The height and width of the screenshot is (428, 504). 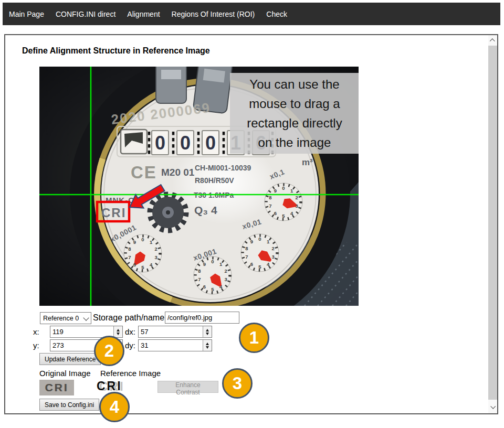 I want to click on cri-alignment-mark: CRI, so click(x=113, y=213).